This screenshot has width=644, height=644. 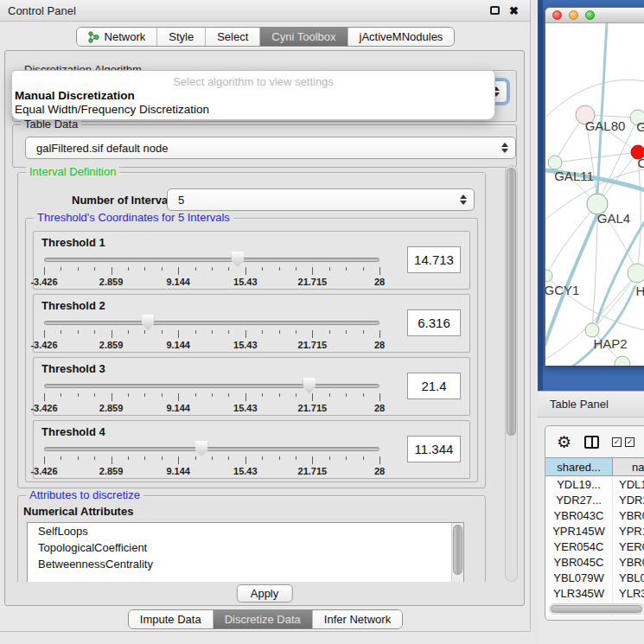 What do you see at coordinates (591, 443) in the screenshot?
I see `columns-icon` at bounding box center [591, 443].